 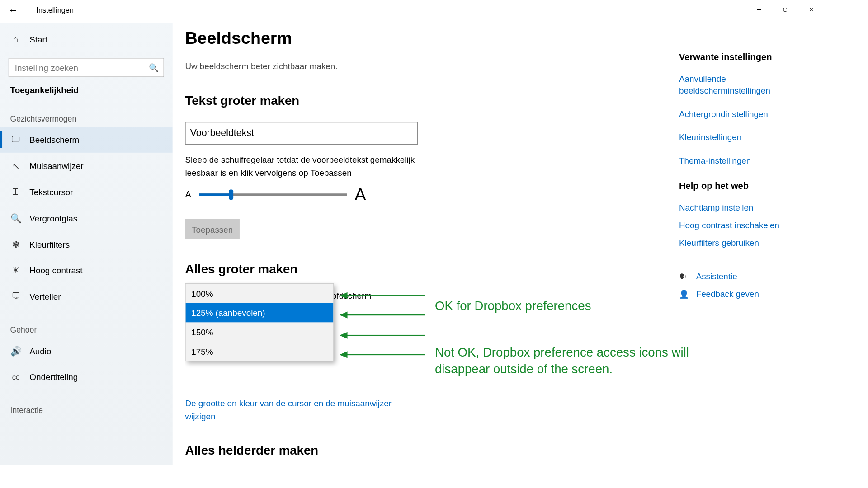 What do you see at coordinates (86, 244) in the screenshot?
I see `sidebar-item-color-filters: ❃Kleurfilters` at bounding box center [86, 244].